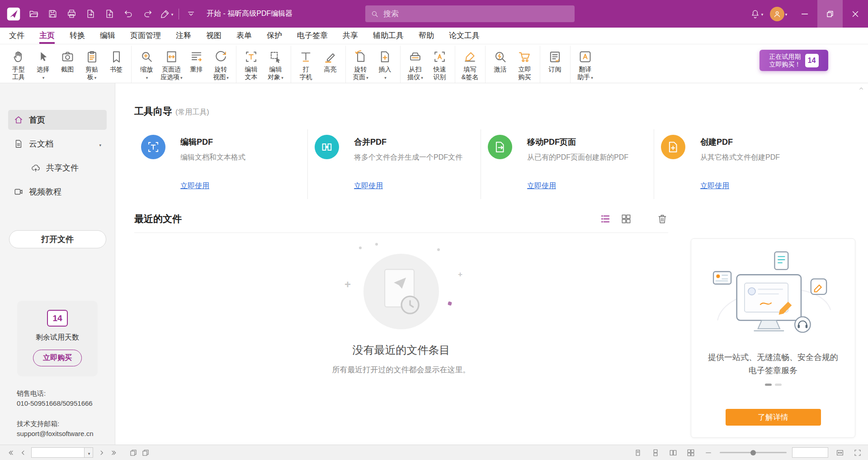 The height and width of the screenshot is (460, 868). Describe the element at coordinates (810, 452) in the screenshot. I see `zoom-value-input` at that location.